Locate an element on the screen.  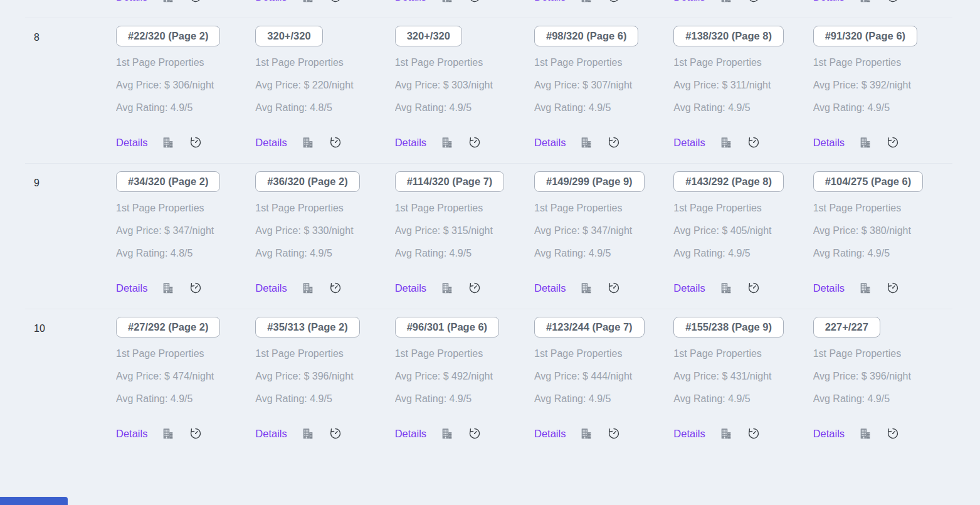
rank-badge: #149/299 (Page 9) is located at coordinates (589, 182).